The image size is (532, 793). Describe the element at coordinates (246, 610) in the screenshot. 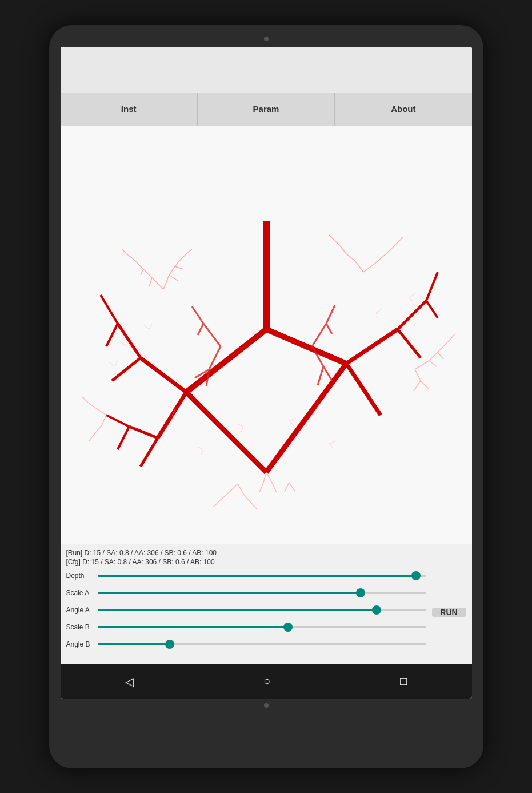

I see `slider-row-angle-a: Angle A` at that location.